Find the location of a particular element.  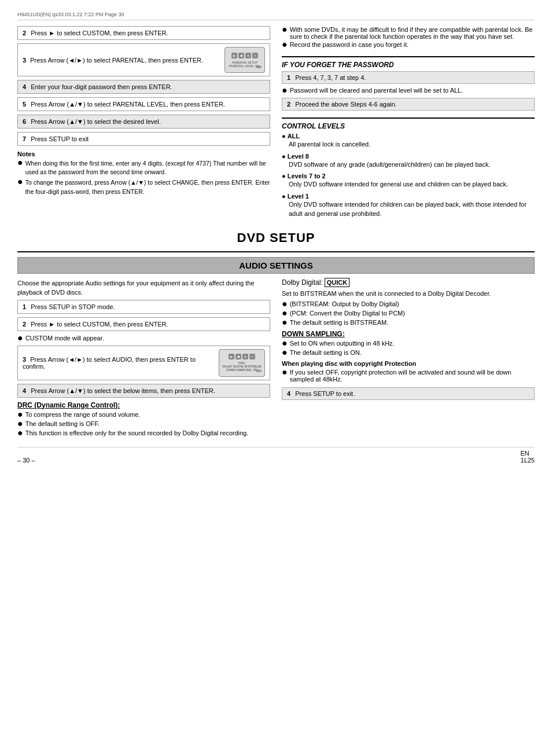

forgot-bullet-1: ● Password will be cleared and parental … is located at coordinates (409, 91).